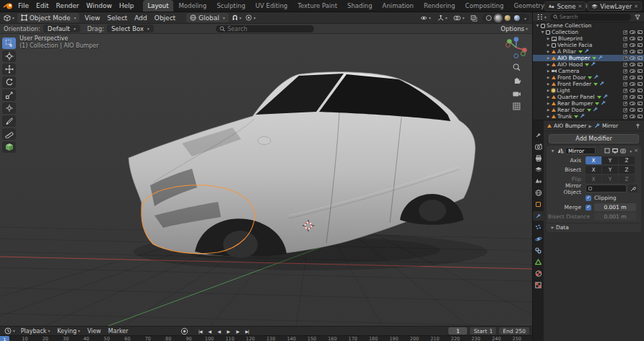 The height and width of the screenshot is (341, 644). I want to click on mode-selector: Object Mode, so click(48, 17).